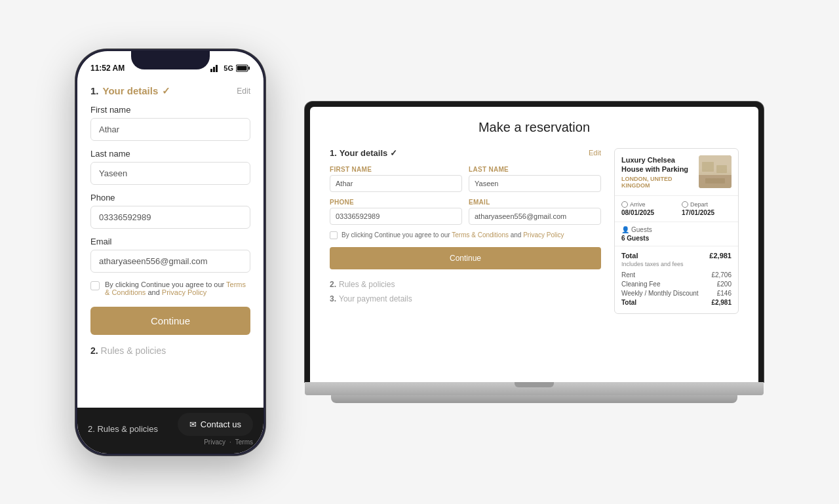 This screenshot has height=504, width=839. What do you see at coordinates (170, 321) in the screenshot?
I see `phone-continue-button: Continue` at bounding box center [170, 321].